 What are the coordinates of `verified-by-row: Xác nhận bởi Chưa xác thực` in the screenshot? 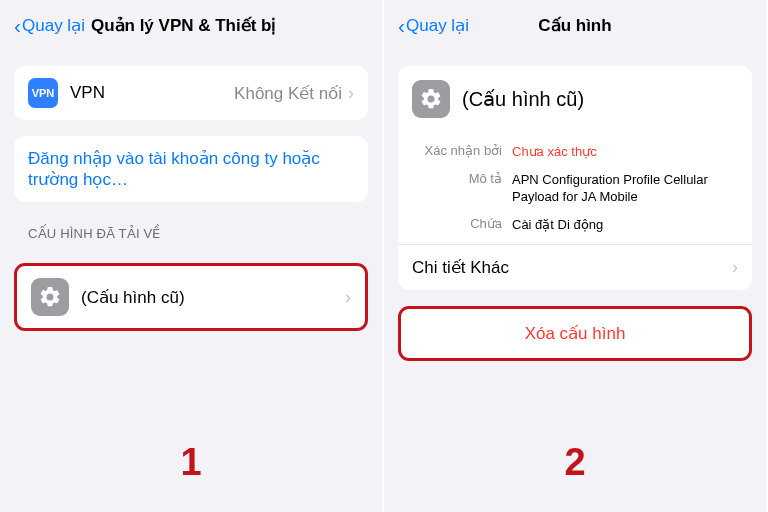 It's located at (575, 152).